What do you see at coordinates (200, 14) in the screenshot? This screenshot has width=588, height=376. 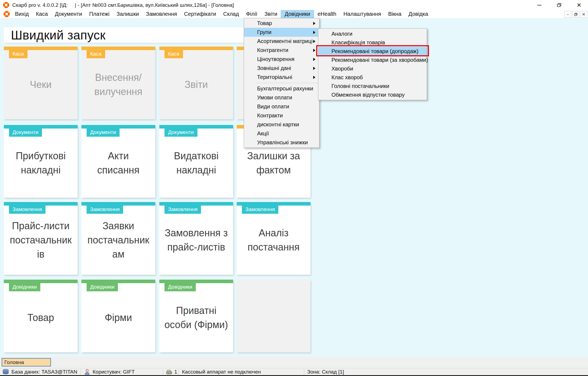 I see `menu-sertyfikaty: Сертифікати` at bounding box center [200, 14].